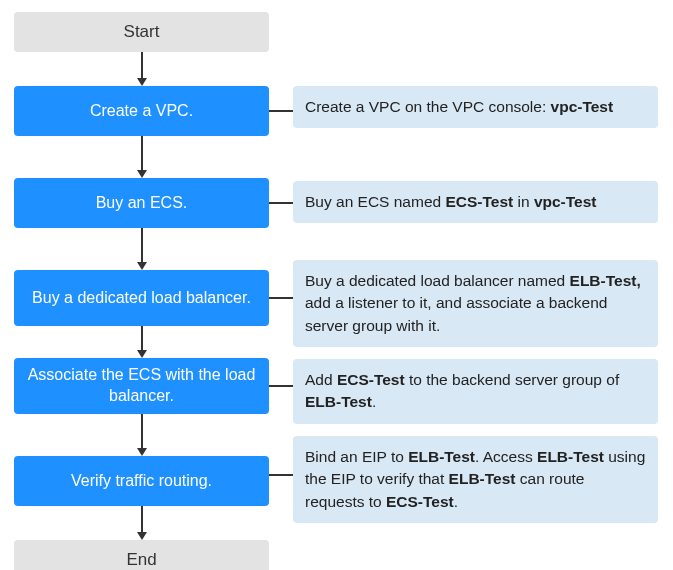 Image resolution: width=673 pixels, height=570 pixels. What do you see at coordinates (142, 32) in the screenshot?
I see `start-node: Start` at bounding box center [142, 32].